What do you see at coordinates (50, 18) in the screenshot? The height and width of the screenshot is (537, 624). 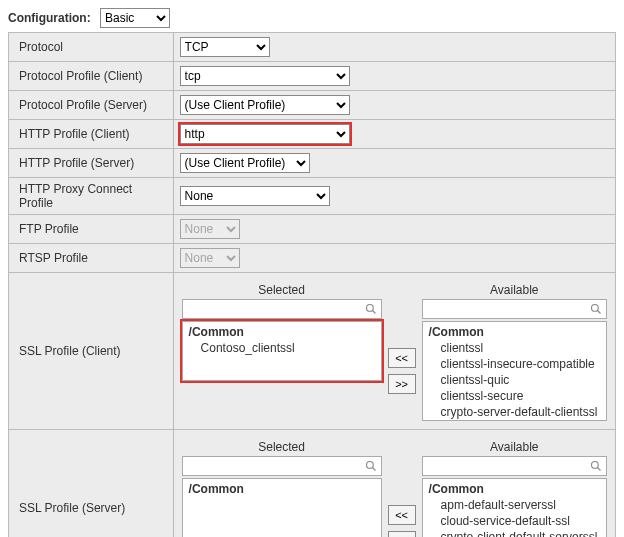 I see `configuration-label: Configuration:` at bounding box center [50, 18].